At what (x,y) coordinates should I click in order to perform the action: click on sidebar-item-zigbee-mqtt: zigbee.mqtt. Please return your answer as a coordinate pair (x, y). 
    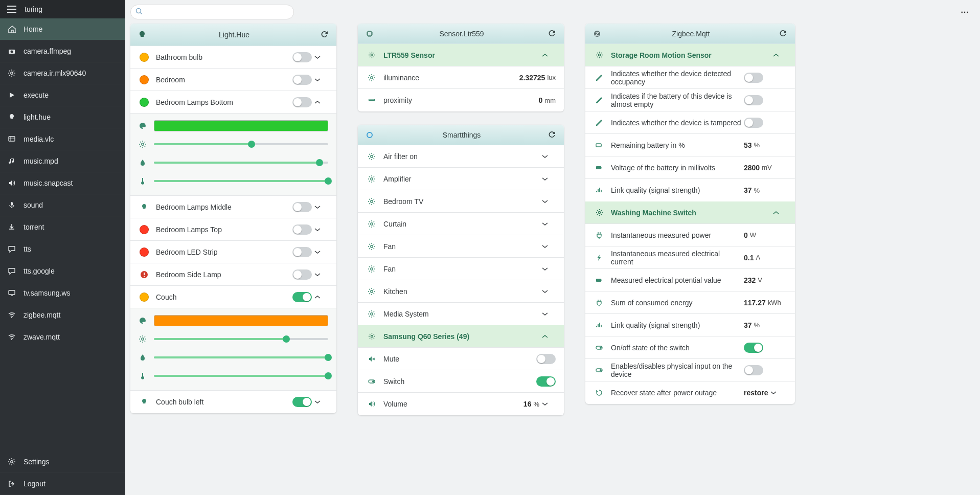
    Looking at the image, I should click on (62, 315).